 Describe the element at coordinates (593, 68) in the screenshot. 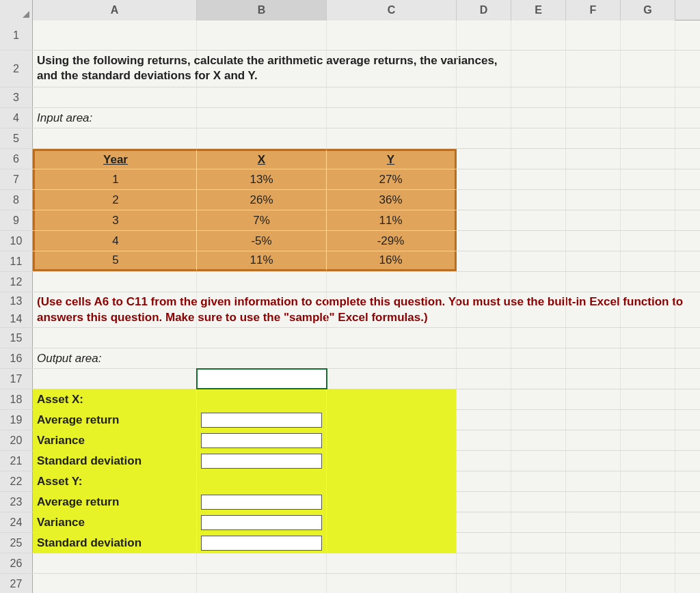

I see `cell-F2` at that location.